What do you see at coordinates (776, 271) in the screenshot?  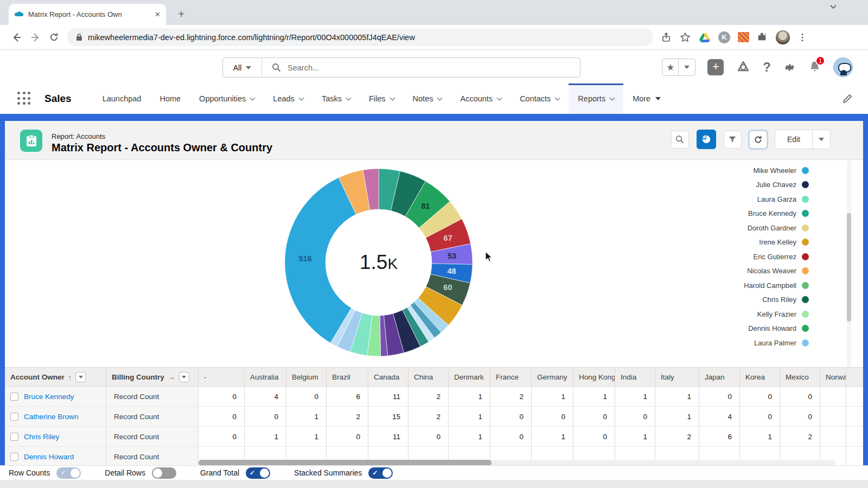 I see `legend-item: Nicolas Weaver` at bounding box center [776, 271].